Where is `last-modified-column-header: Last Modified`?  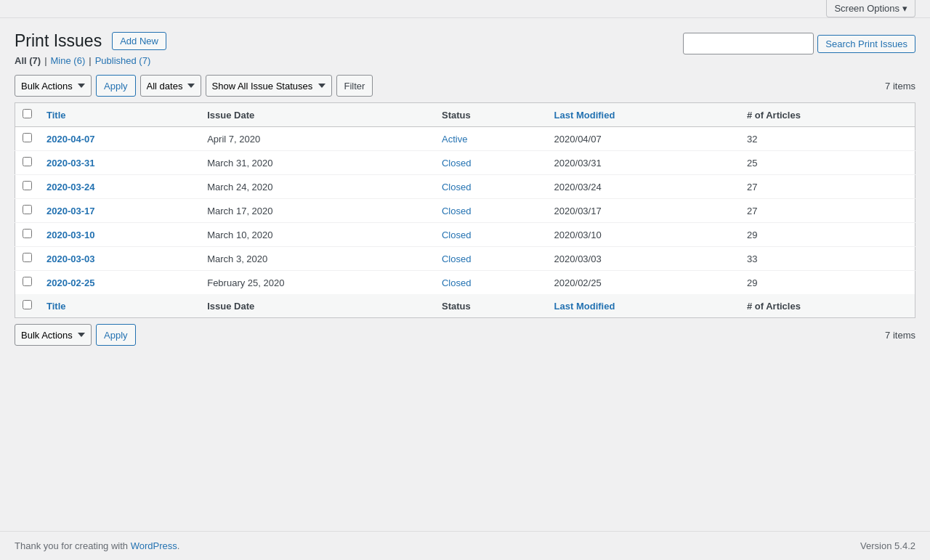 last-modified-column-header: Last Modified is located at coordinates (644, 115).